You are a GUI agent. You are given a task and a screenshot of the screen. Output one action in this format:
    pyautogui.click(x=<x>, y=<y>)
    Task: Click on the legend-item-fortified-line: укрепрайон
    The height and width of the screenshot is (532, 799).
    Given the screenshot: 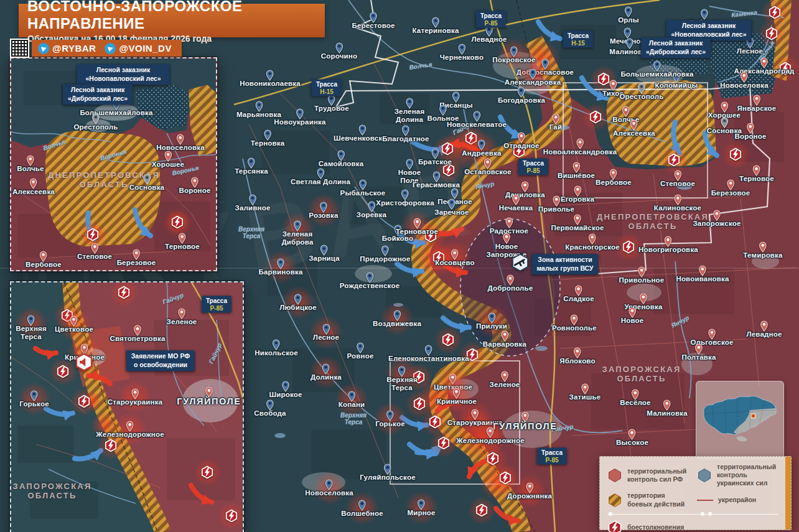 What is the action you would take?
    pyautogui.click(x=738, y=500)
    